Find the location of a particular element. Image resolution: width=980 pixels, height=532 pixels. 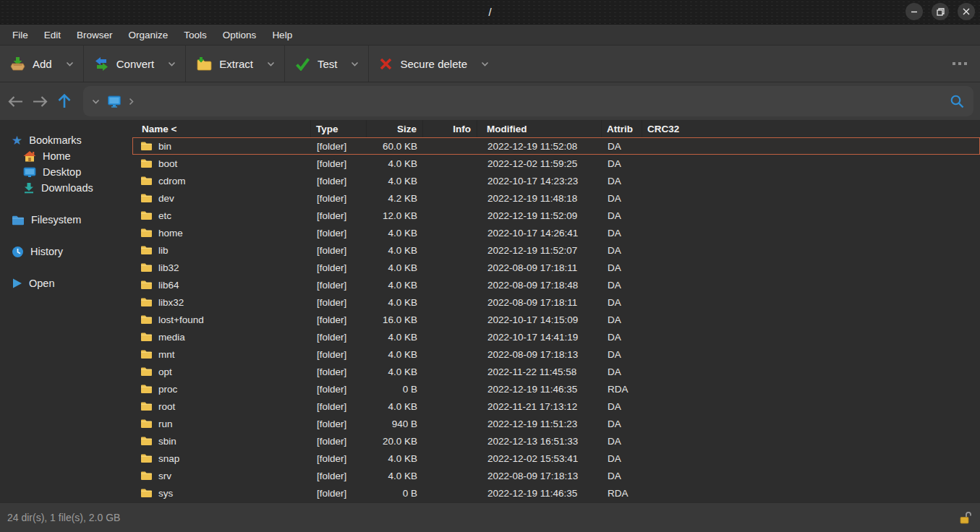

column-header-attrib: Attrib is located at coordinates (622, 129).